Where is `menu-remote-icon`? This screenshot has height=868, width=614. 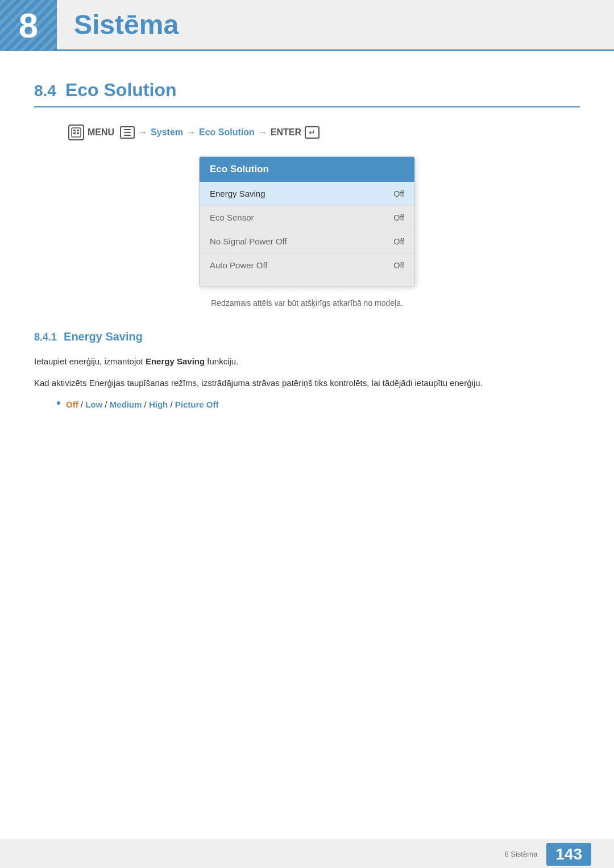
menu-remote-icon is located at coordinates (76, 132).